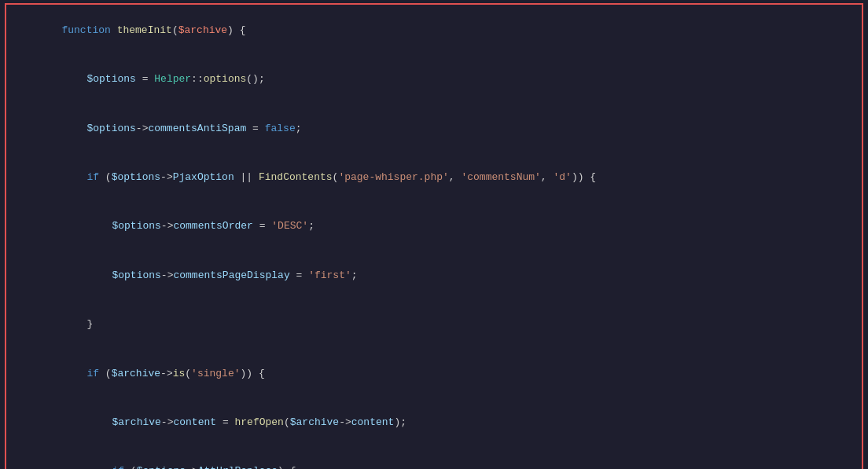 This screenshot has width=868, height=469. I want to click on code-line-3: $options->commentsAntiSpam = false;, so click(434, 129).